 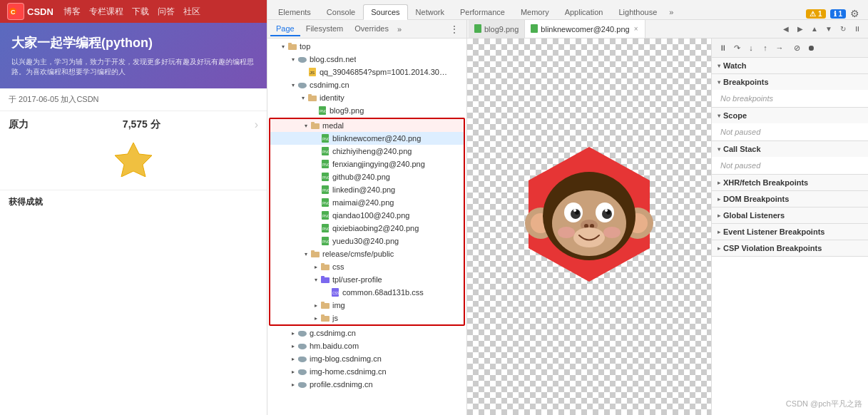 I want to click on tab-sources: Sources, so click(x=385, y=12).